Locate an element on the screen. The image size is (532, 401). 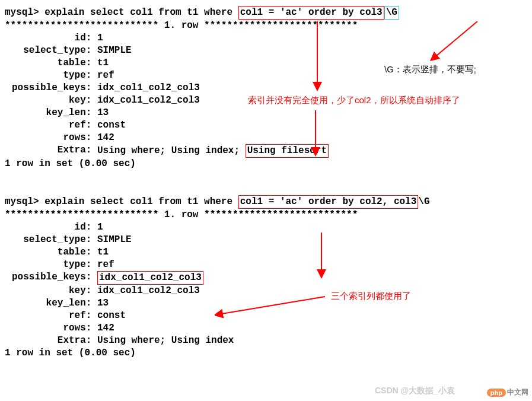
value-select-type-2: SIMPLE is located at coordinates (114, 240).